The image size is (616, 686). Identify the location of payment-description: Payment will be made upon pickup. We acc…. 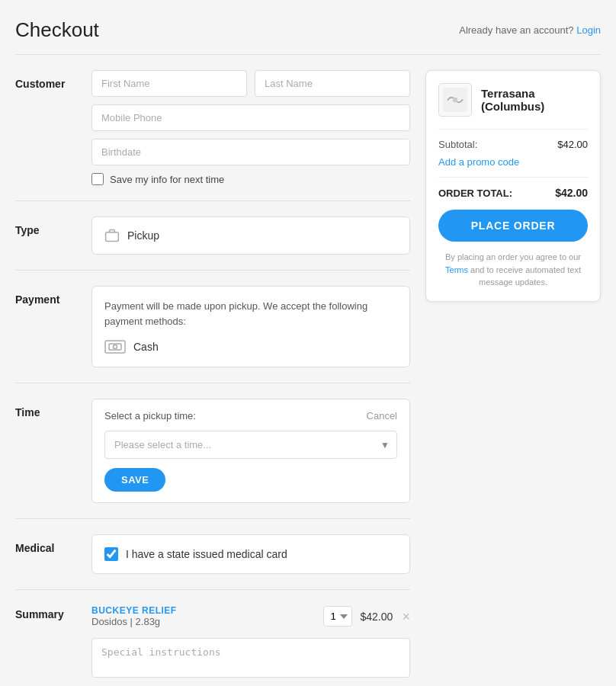
(251, 314).